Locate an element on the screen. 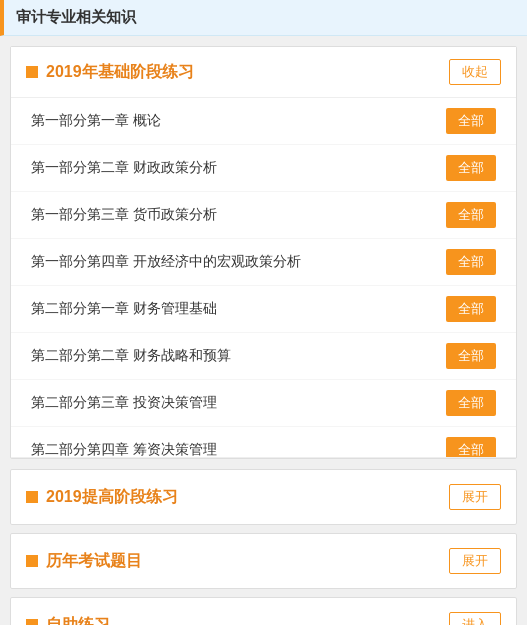 Image resolution: width=527 pixels, height=625 pixels. section-header-left-history: 历年考试题目 is located at coordinates (84, 562).